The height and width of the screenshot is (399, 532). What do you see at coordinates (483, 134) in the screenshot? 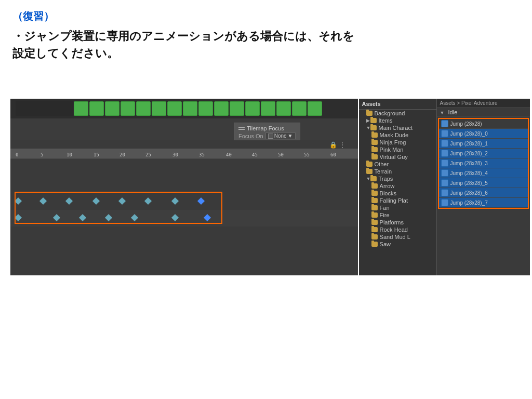
I see `anim-item-jump-0: Jump (28x28)_0` at bounding box center [483, 134].